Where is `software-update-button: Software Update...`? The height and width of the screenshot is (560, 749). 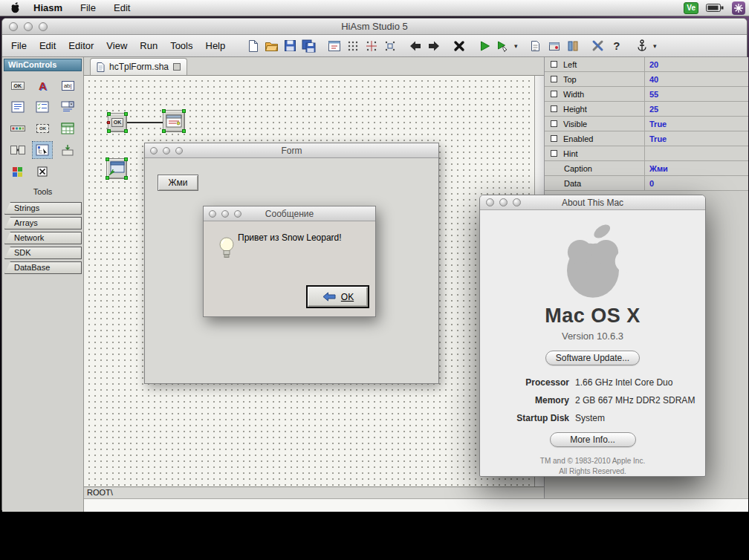 software-update-button: Software Update... is located at coordinates (593, 358).